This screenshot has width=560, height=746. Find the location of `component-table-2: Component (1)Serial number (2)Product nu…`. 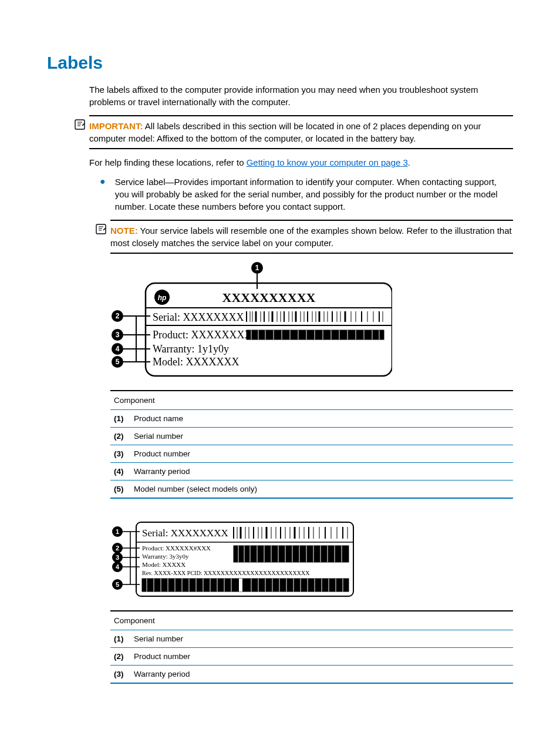

component-table-2: Component (1)Serial number (2)Product nu… is located at coordinates (312, 647).